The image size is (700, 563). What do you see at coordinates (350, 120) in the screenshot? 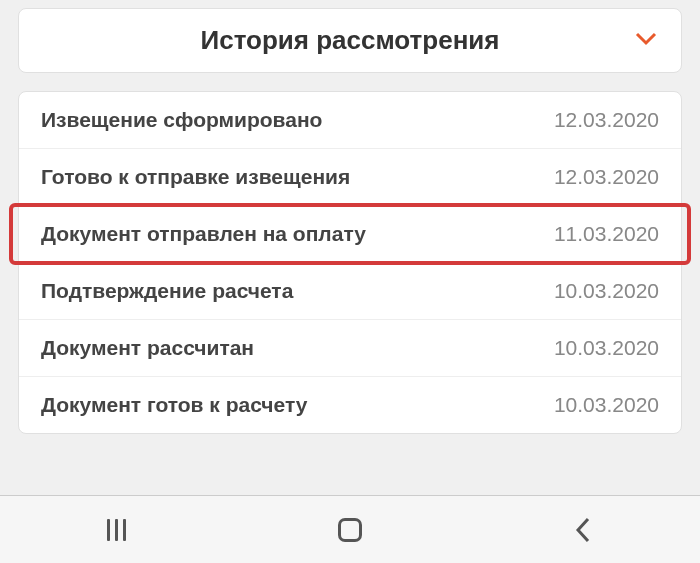
I see `history-item: Извещение сформировано 12.03.2020` at bounding box center [350, 120].